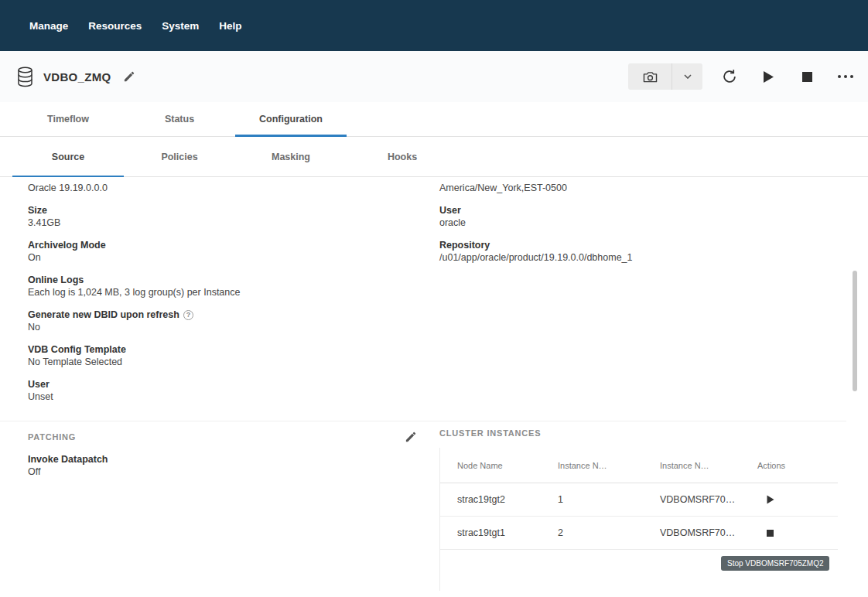  I want to click on tab-hooks: Hooks, so click(402, 156).